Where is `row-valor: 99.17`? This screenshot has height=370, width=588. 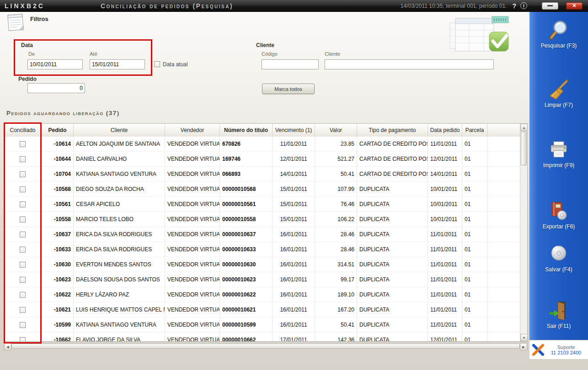 row-valor: 99.17 is located at coordinates (336, 280).